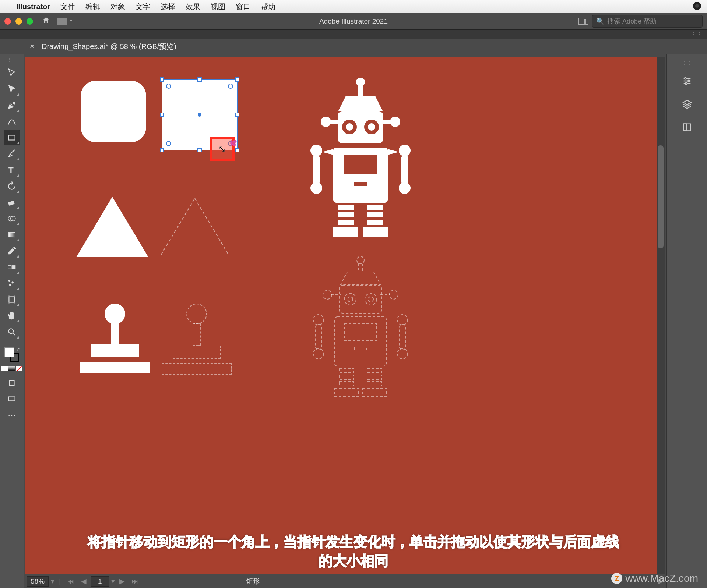 Image resolution: width=707 pixels, height=588 pixels. Describe the element at coordinates (112, 227) in the screenshot. I see `triangle-solid` at that location.